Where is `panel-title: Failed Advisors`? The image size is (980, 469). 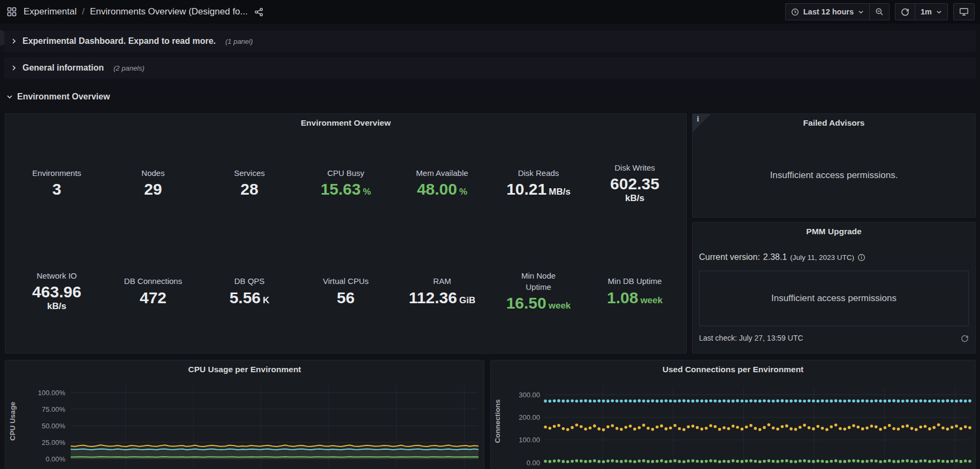
panel-title: Failed Advisors is located at coordinates (834, 123).